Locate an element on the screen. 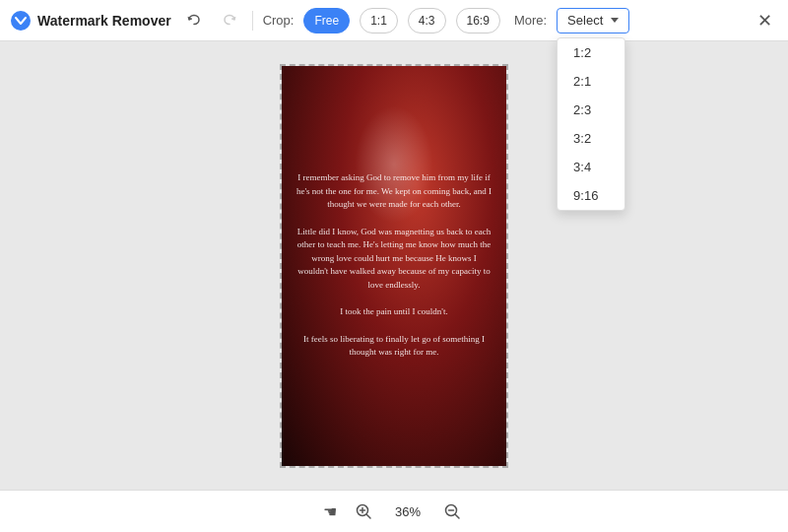 The height and width of the screenshot is (532, 788). zoom-level: 36% is located at coordinates (408, 512).